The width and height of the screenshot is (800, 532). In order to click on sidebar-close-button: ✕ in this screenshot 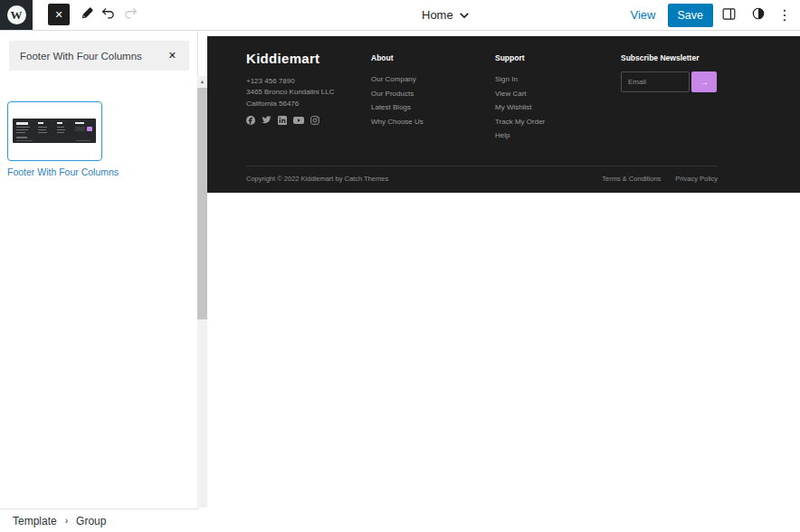, I will do `click(172, 56)`.